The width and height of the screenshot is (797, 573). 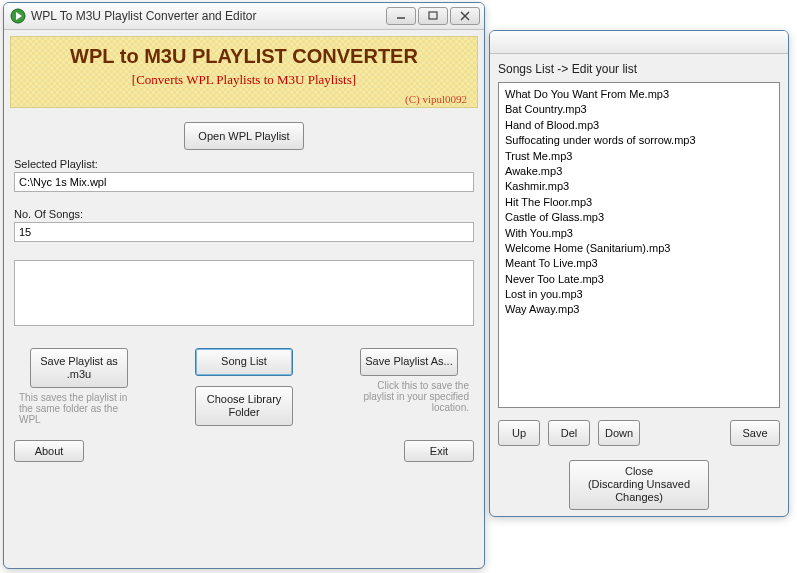 What do you see at coordinates (755, 433) in the screenshot?
I see `save-button: Save` at bounding box center [755, 433].